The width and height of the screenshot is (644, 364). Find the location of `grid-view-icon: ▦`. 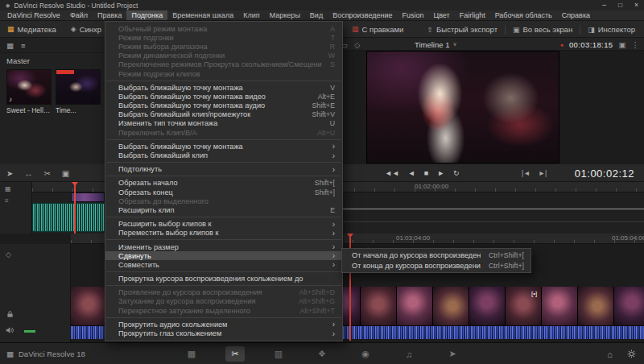

grid-view-icon: ▦ is located at coordinates (10, 45).